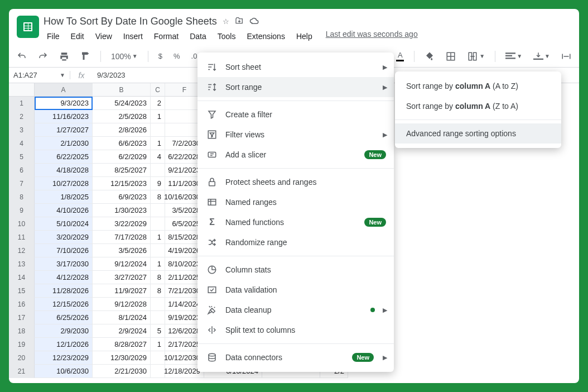  Describe the element at coordinates (122, 318) in the screenshot. I see `cell: 8/1/2024` at that location.